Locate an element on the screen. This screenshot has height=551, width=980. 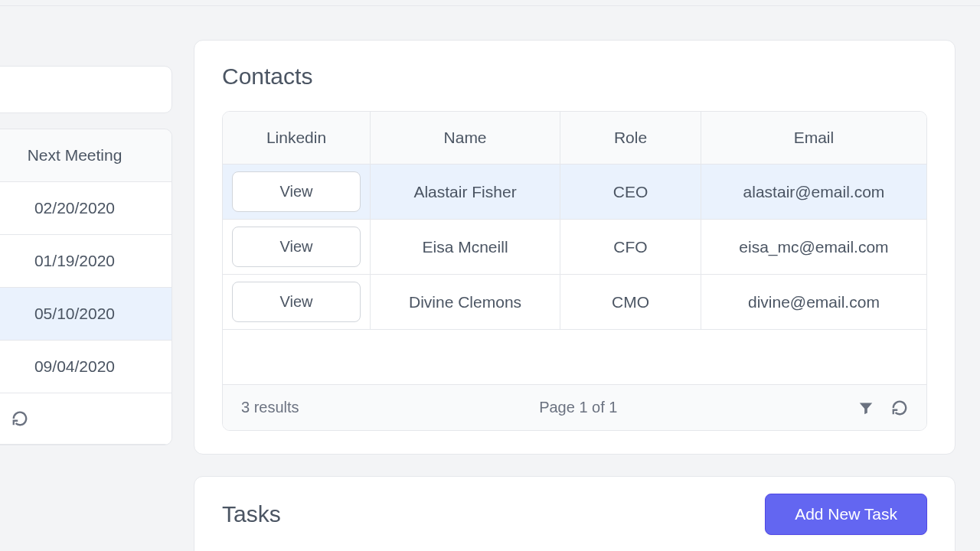
contact-role: CFO is located at coordinates (631, 247).